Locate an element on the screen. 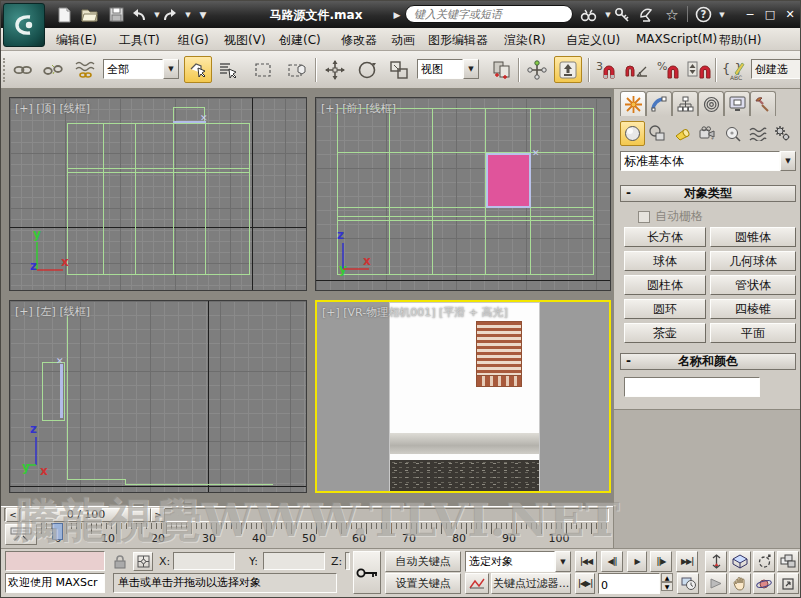  frame-spinner: ▲ ▼ is located at coordinates (667, 584).